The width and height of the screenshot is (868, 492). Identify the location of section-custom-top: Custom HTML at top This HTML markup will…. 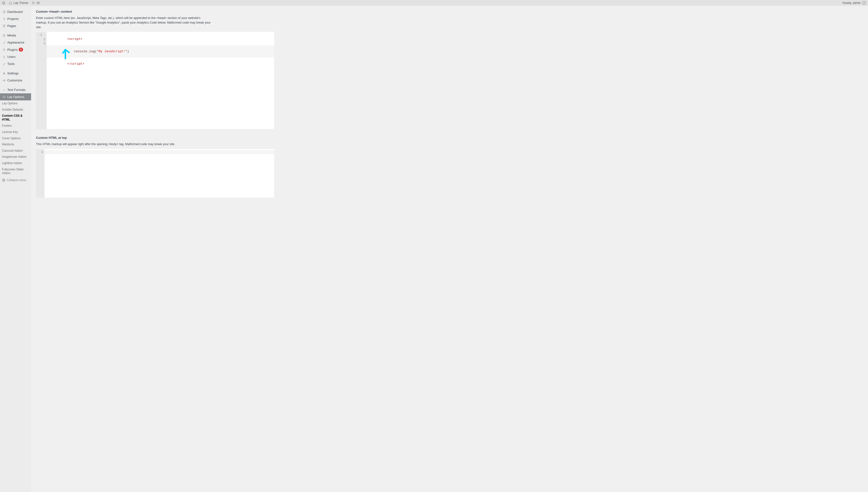
(155, 167).